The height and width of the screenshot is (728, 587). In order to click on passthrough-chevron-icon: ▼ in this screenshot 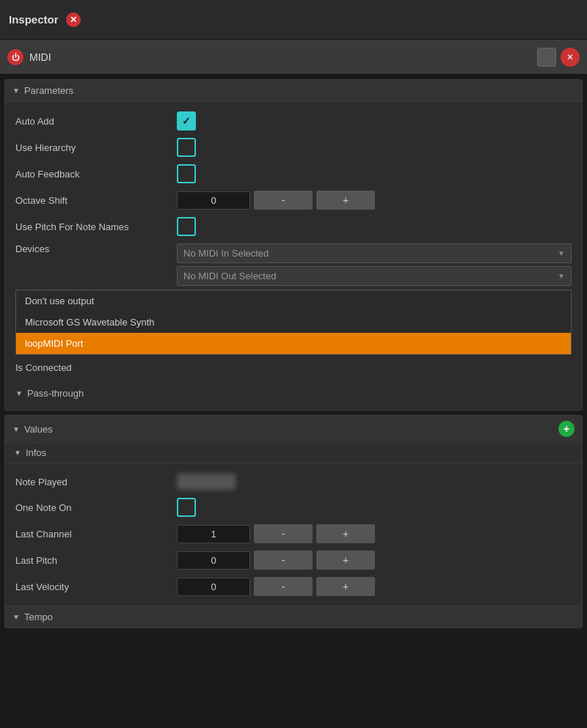, I will do `click(19, 393)`.